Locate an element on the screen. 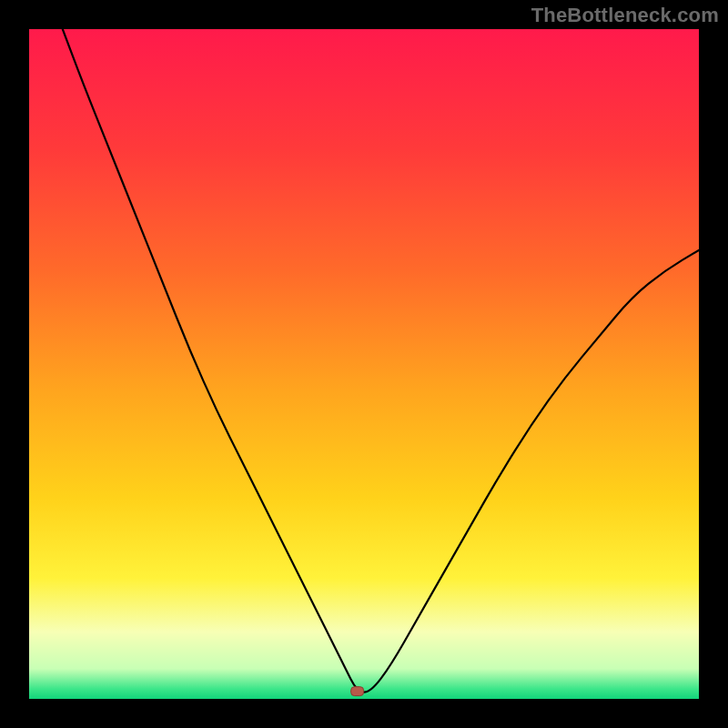 The height and width of the screenshot is (728, 728). watermark-text: TheBottleneck.com is located at coordinates (625, 15).